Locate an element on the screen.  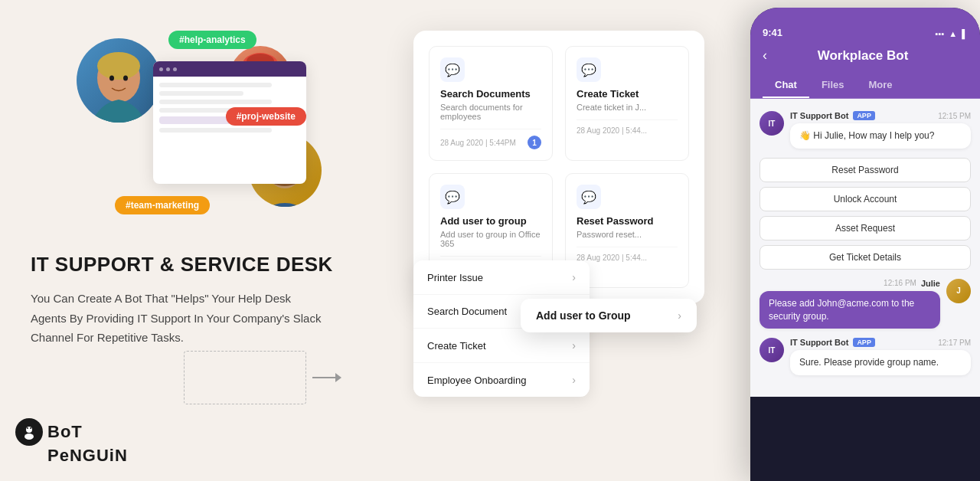
card-icon-chat-2: 💬 is located at coordinates (589, 70).